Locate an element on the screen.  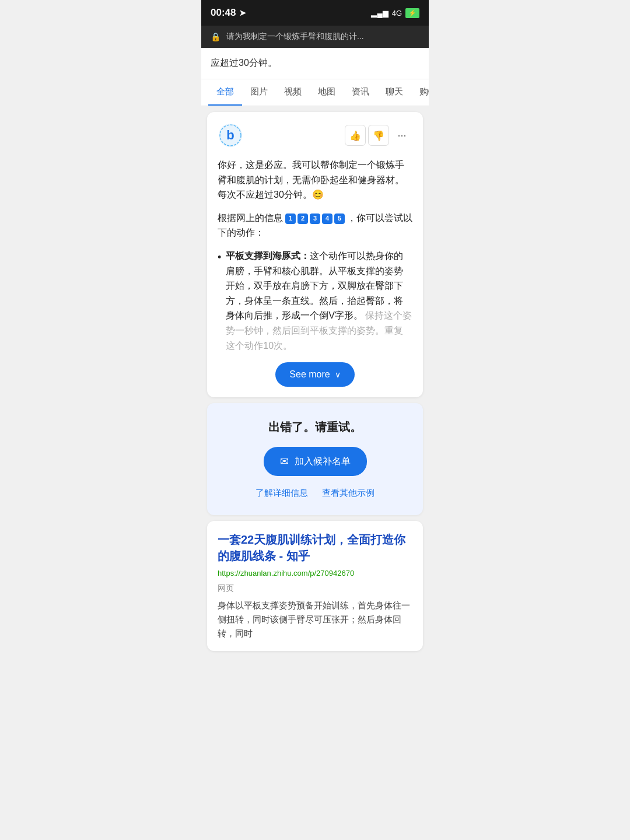
battery-icon: ⚡ is located at coordinates (412, 13).